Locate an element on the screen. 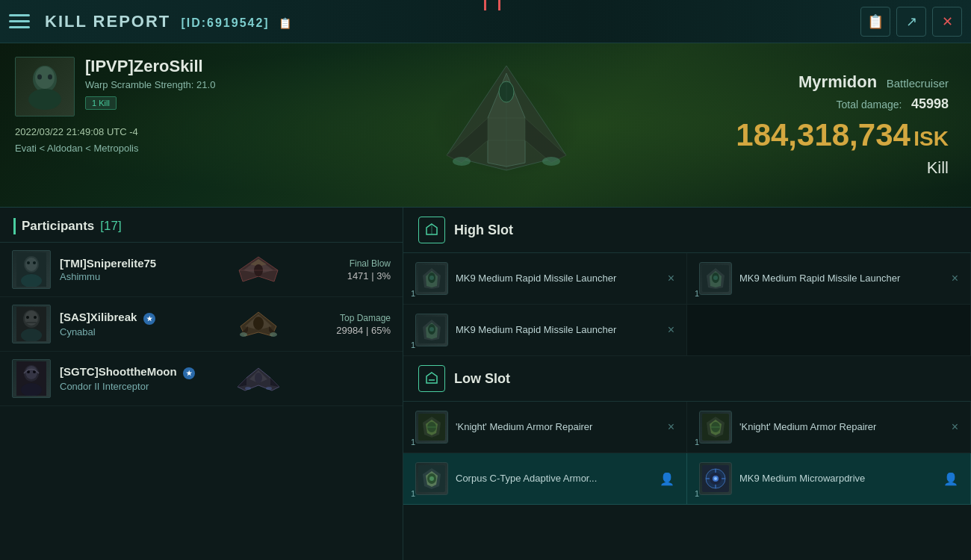  hero-left: [IPVP]ZeroSkill Warp Scramble Strength: … is located at coordinates (149, 125).